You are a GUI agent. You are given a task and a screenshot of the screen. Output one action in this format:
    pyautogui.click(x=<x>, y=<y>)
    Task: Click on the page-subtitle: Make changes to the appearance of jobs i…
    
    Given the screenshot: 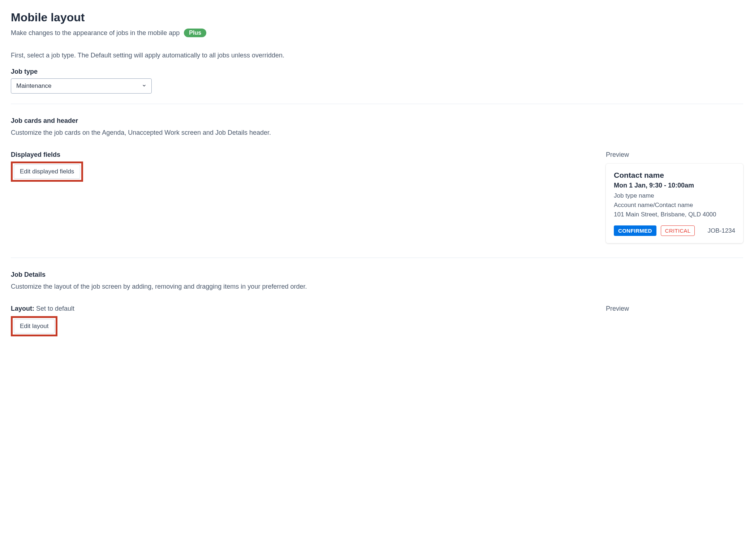 What is the action you would take?
    pyautogui.click(x=95, y=33)
    